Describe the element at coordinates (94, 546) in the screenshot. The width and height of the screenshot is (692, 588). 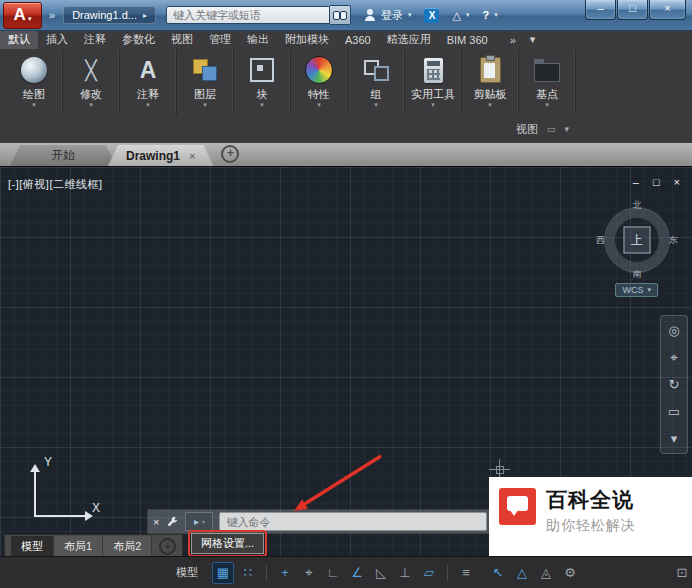
I see `layout-tab-bar: 模型 布局1 布局2 +` at that location.